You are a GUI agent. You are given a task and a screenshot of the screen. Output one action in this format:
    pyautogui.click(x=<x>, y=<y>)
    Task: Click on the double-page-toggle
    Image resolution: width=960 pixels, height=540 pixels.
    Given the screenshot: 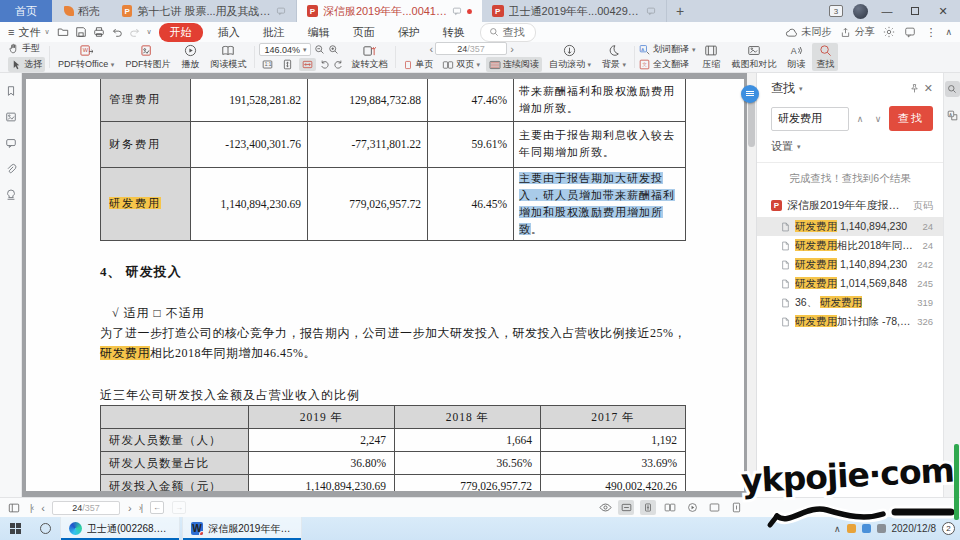 What is the action you would take?
    pyautogui.click(x=670, y=508)
    